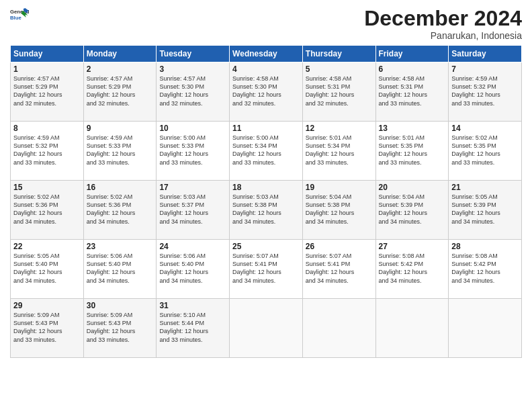  I want to click on subtitle: Panarukan, Indonesia, so click(443, 36).